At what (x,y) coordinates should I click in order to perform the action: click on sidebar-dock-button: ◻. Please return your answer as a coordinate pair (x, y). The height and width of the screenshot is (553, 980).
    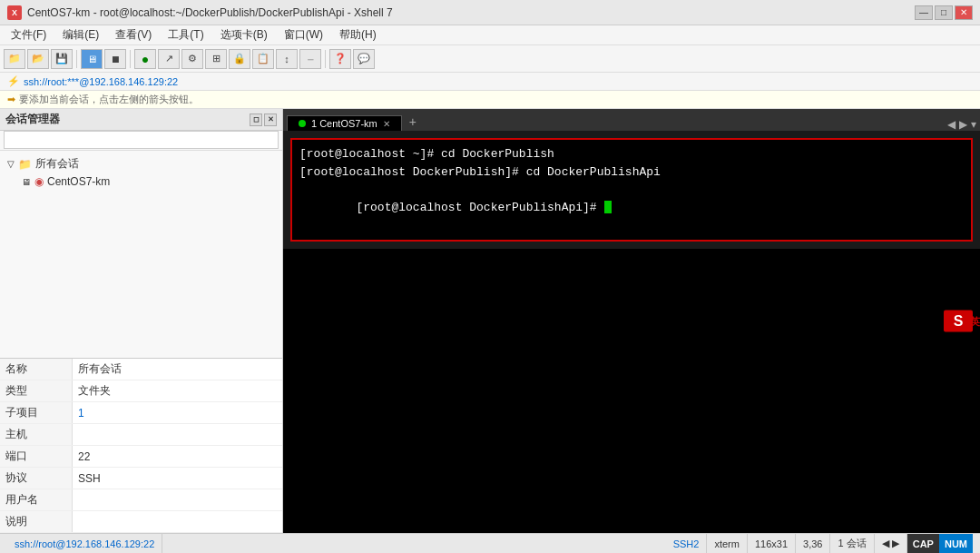
    Looking at the image, I should click on (256, 120).